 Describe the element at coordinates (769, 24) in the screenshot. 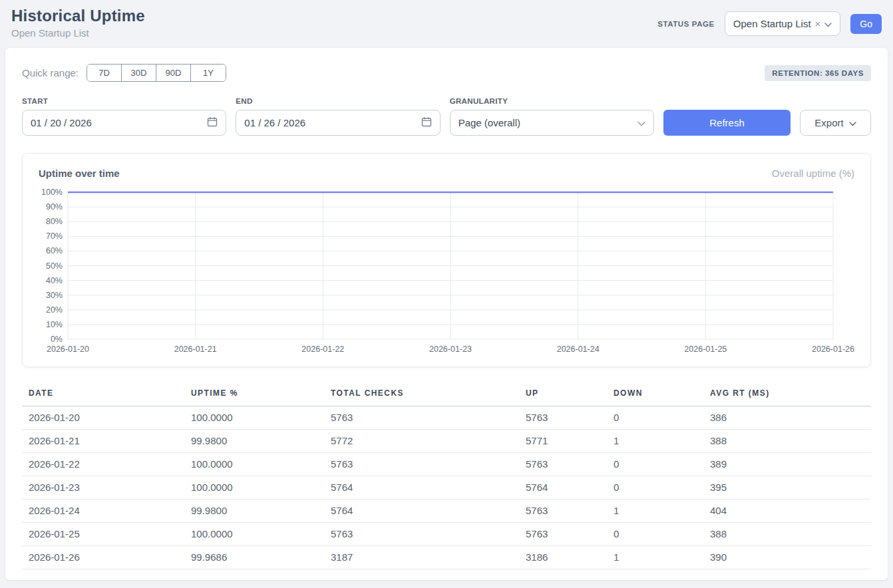

I see `header-controls: STATUS PAGE Open Startup List × Go` at that location.